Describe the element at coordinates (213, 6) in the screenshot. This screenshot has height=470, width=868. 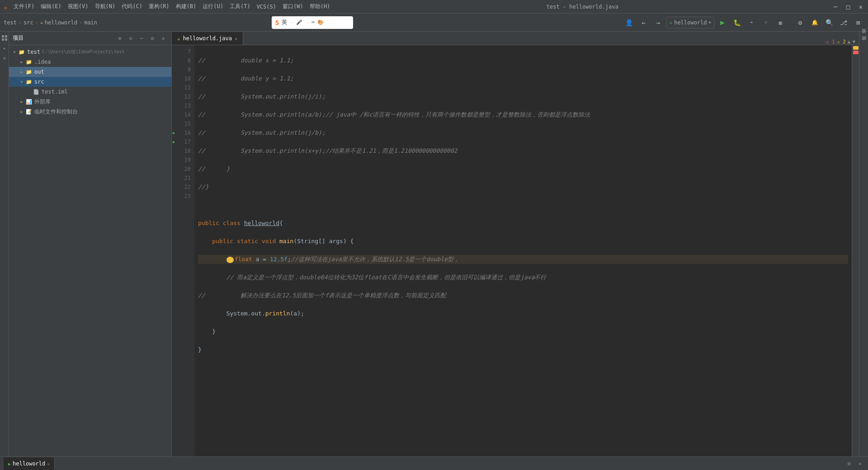
I see `menu-run: 运行(U)` at that location.